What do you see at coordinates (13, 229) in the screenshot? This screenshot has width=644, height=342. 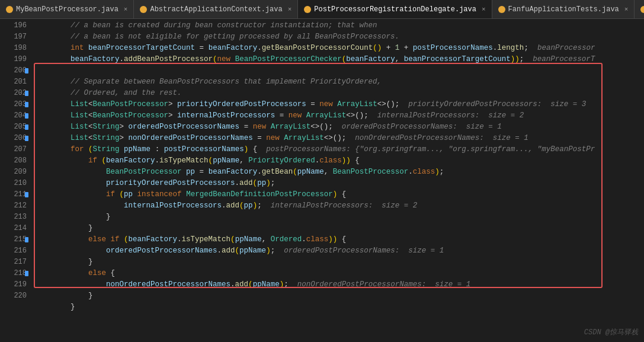 I see `line-214: 214` at bounding box center [13, 229].